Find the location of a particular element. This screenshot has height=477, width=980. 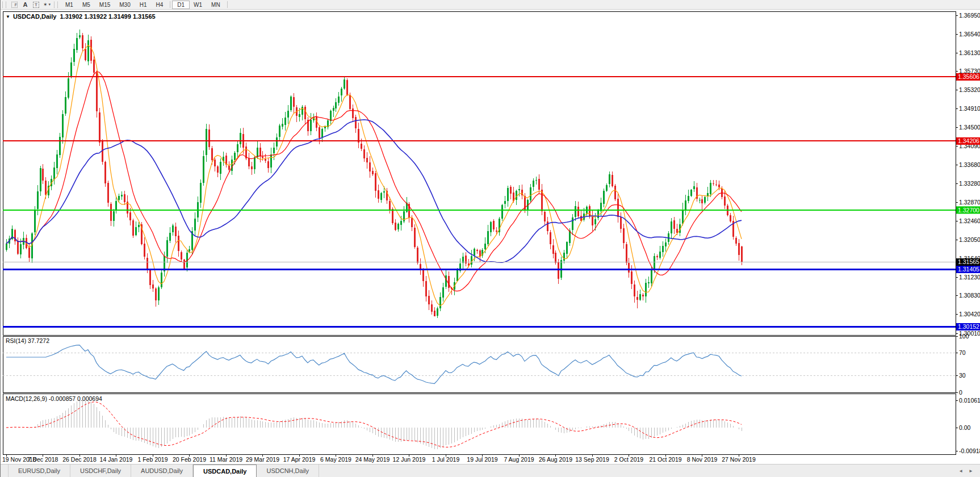

svg-text: 1.30830 is located at coordinates (970, 295).